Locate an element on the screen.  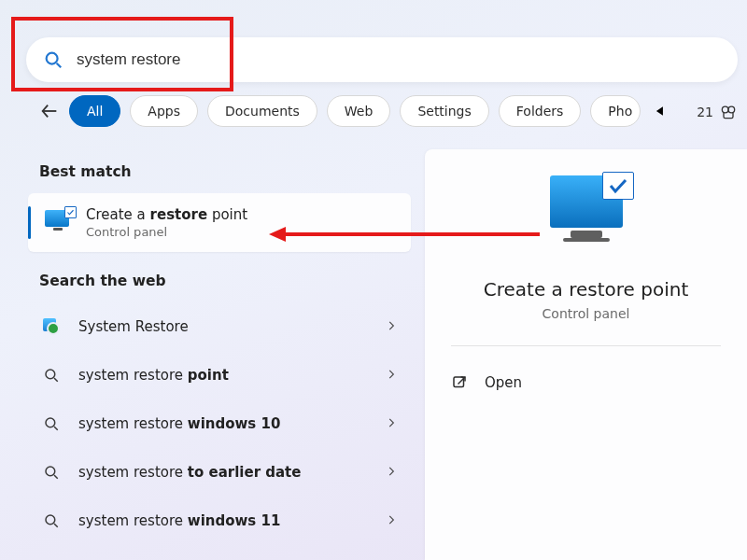
web-result-4: system restore windows 11 is located at coordinates (219, 521).